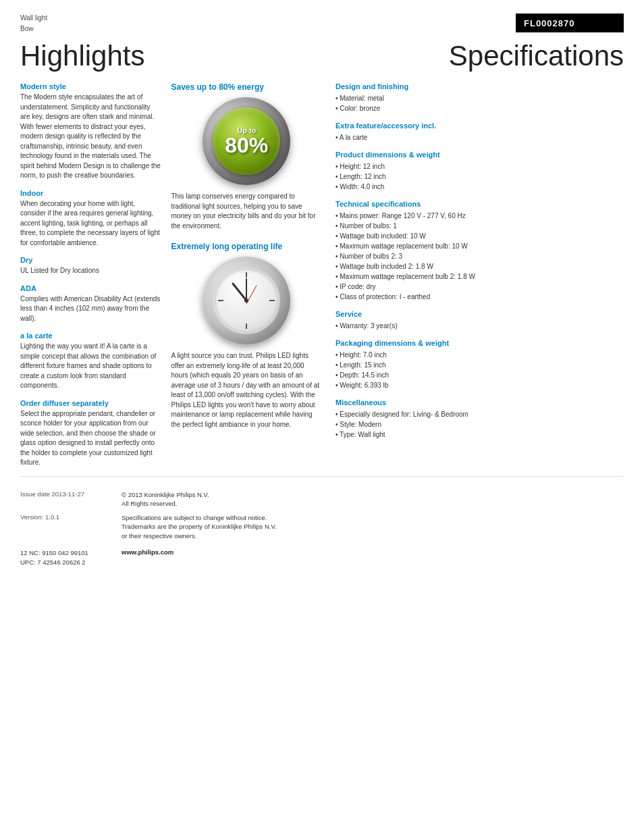 Image resolution: width=644 pixels, height=834 pixels. What do you see at coordinates (247, 211) in the screenshot?
I see `energy-description: This lamp conserves energy compared to t…` at bounding box center [247, 211].